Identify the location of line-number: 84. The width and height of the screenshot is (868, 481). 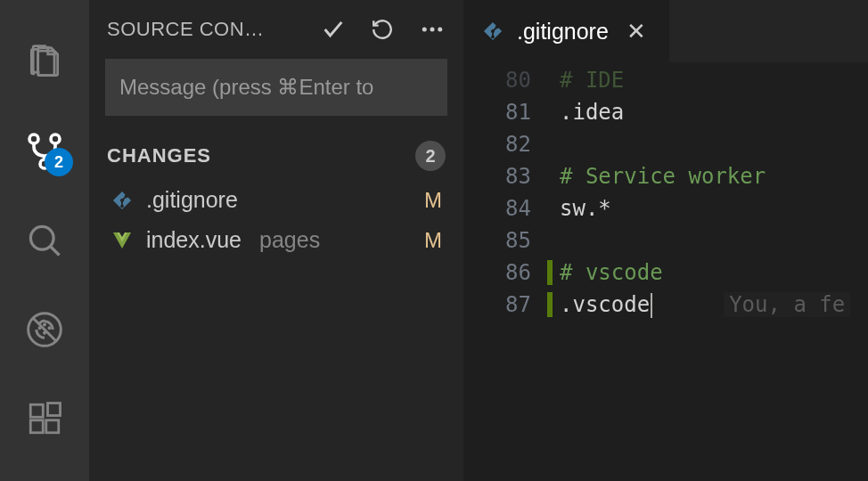
(512, 208).